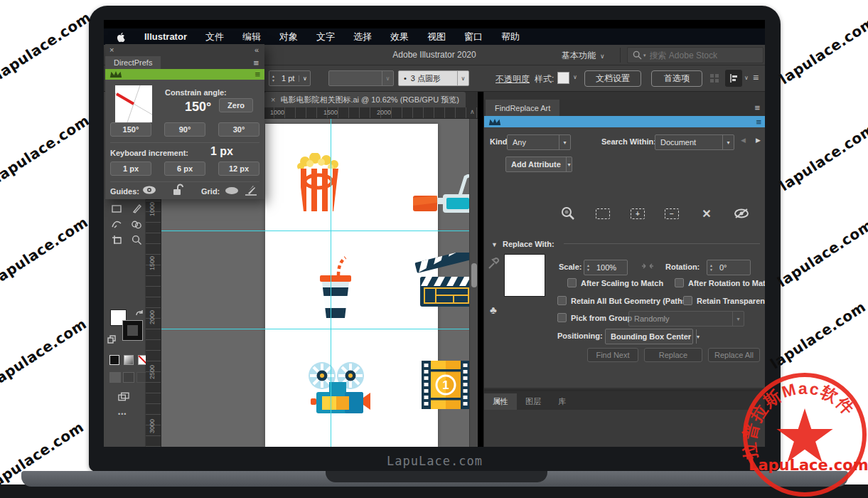 The image size is (868, 498). Describe the element at coordinates (178, 191) in the screenshot. I see `guides-unlock-icon` at that location.